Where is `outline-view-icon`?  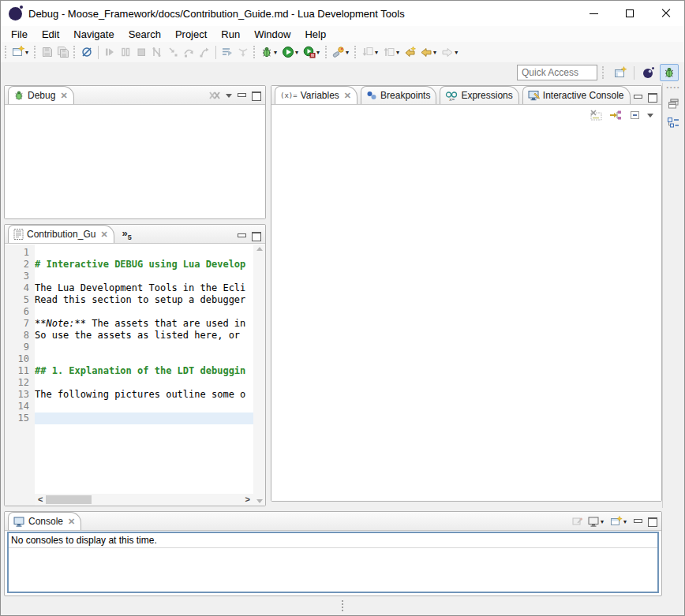
outline-view-icon is located at coordinates (674, 123).